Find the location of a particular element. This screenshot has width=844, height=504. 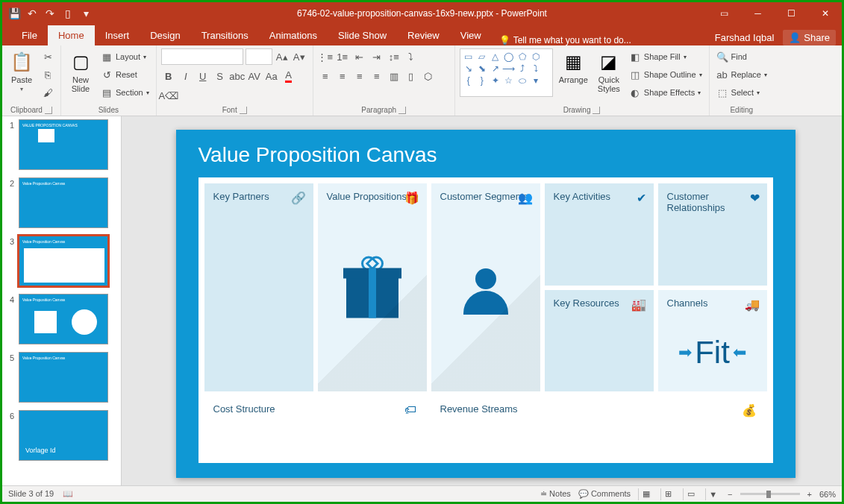

character-spacing-button: AV is located at coordinates (254, 76).